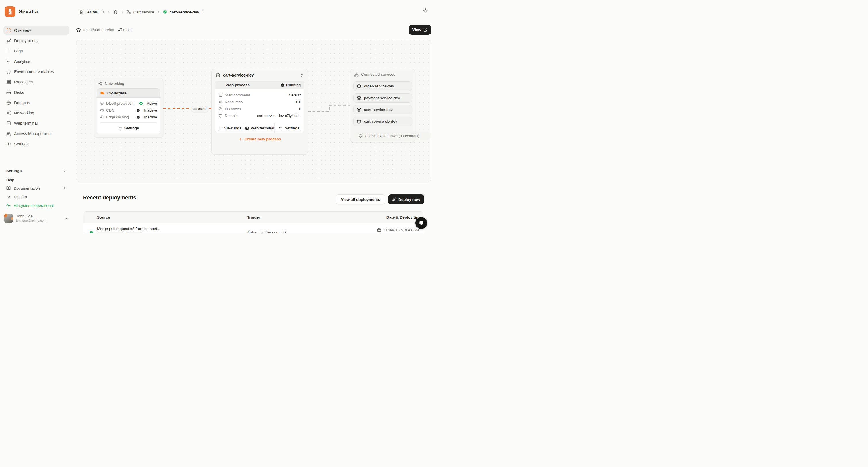  What do you see at coordinates (259, 75) in the screenshot?
I see `service-node-header: cart-service-dev` at bounding box center [259, 75].